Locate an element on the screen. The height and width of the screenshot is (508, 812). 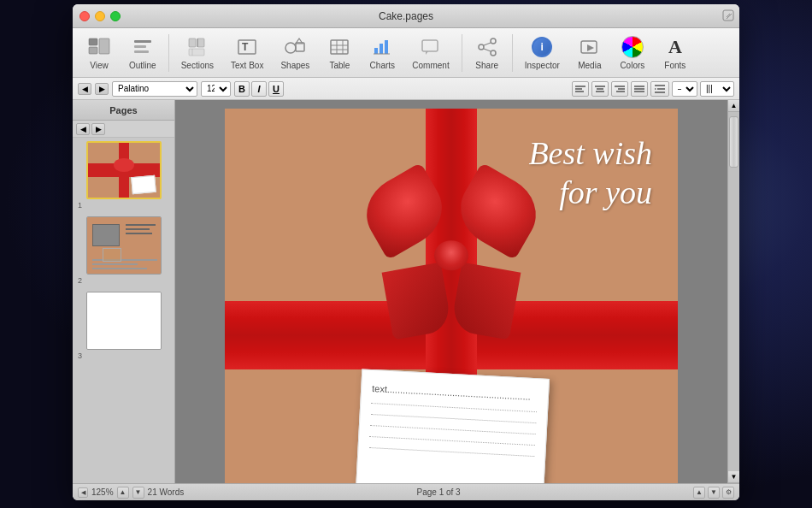
indent-button is located at coordinates (660, 89).